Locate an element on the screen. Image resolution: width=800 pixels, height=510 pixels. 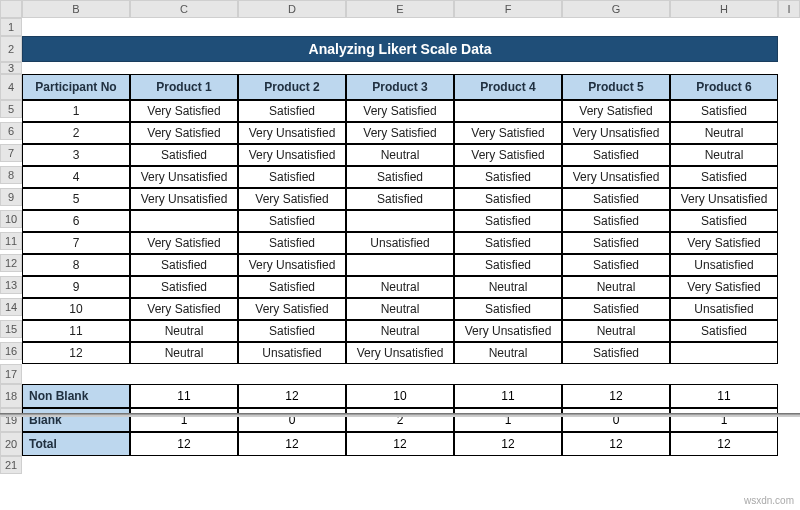
selectall-corner is located at coordinates (11, 9).